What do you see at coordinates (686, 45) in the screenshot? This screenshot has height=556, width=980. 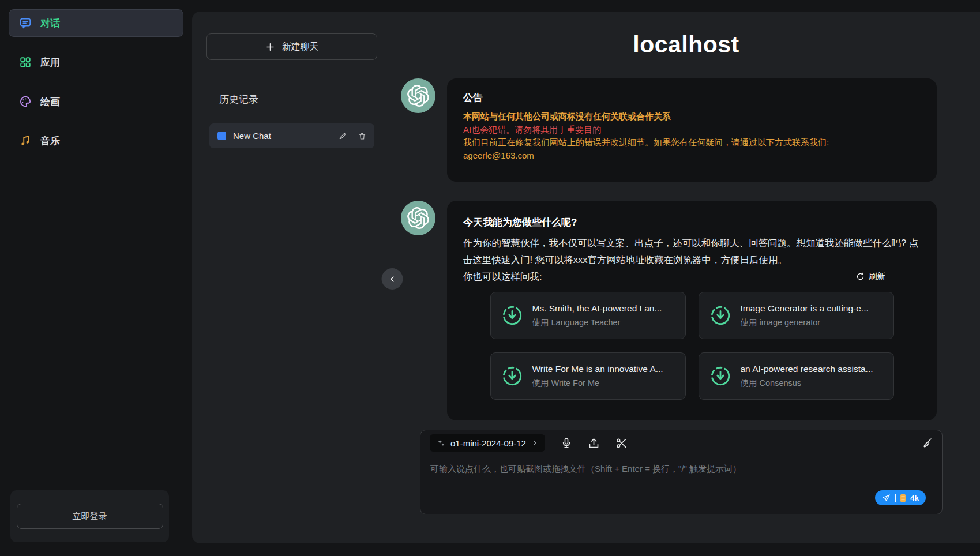 I see `page-title: localhost` at bounding box center [686, 45].